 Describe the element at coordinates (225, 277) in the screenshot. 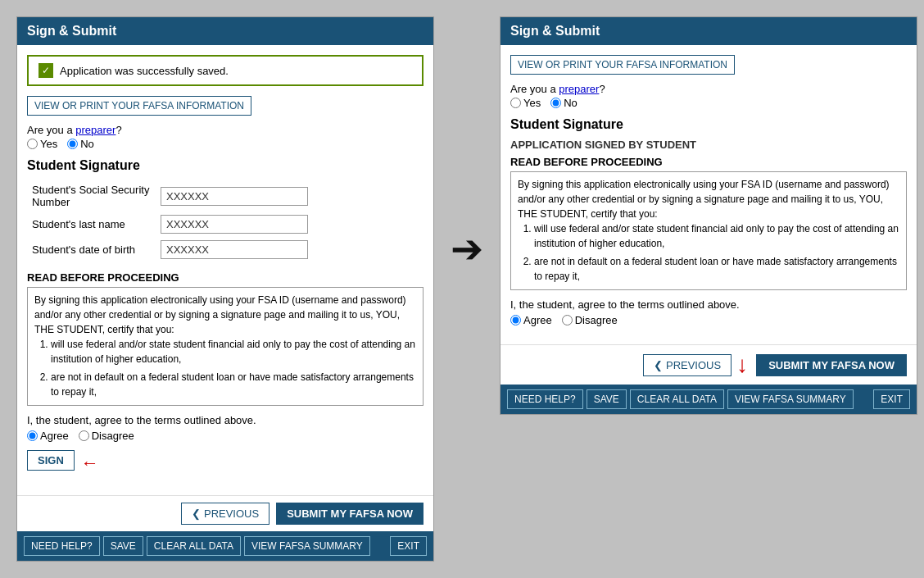

I see `read-before-title: READ BEFORE PROCEEDING` at that location.